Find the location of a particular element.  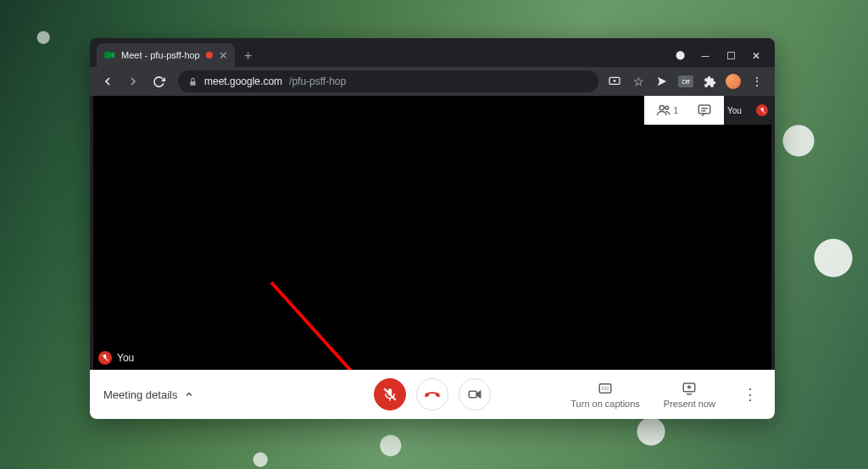

camera-toggle-button is located at coordinates (475, 394).